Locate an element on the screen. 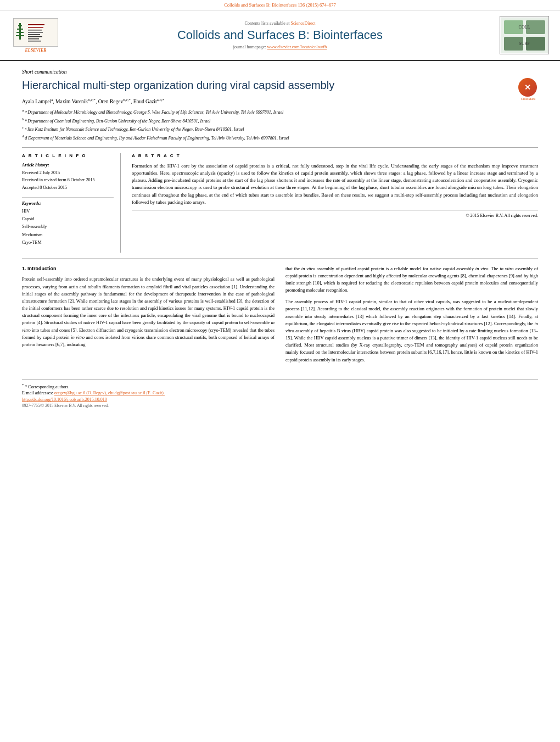 The image size is (560, 742). section1-title: 1. Introduction is located at coordinates (148, 269).